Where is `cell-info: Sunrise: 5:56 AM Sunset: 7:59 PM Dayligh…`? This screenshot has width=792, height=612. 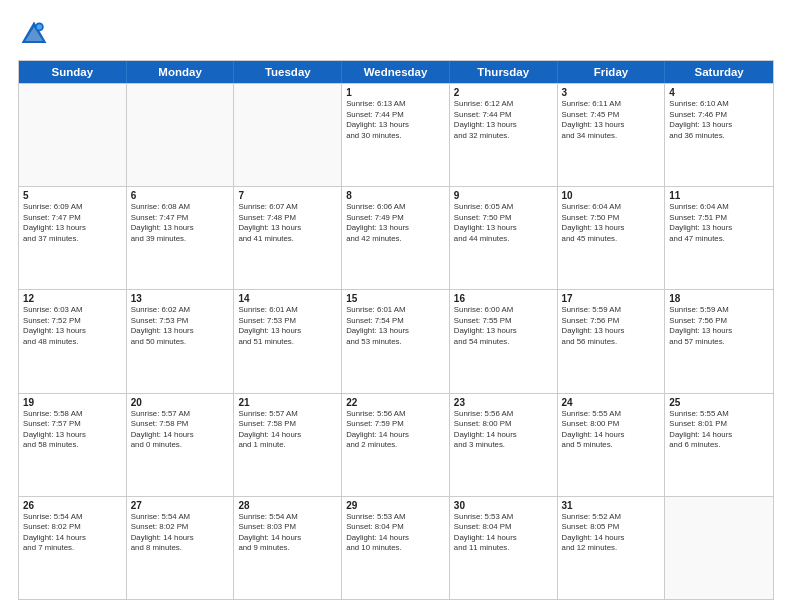
cell-info: Sunrise: 5:56 AM Sunset: 7:59 PM Dayligh… is located at coordinates (396, 430).